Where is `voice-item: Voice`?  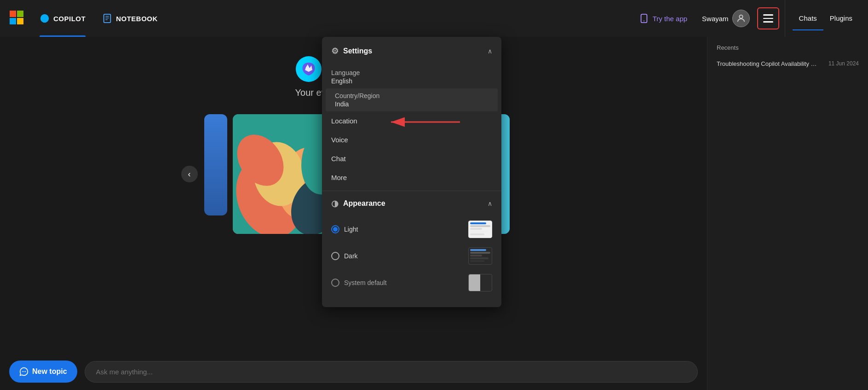
voice-item: Voice is located at coordinates (412, 140).